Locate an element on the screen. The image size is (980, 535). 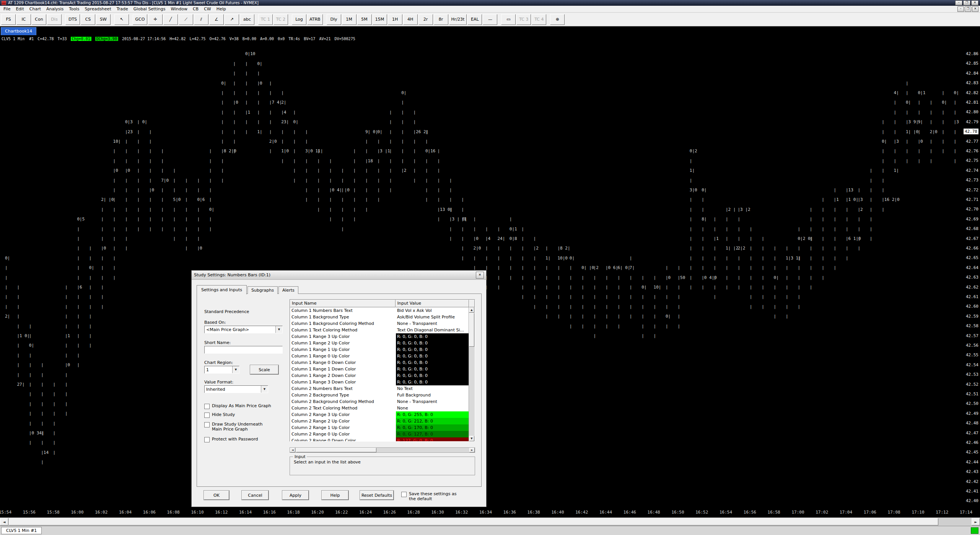
ic-button: IC is located at coordinates (24, 20).